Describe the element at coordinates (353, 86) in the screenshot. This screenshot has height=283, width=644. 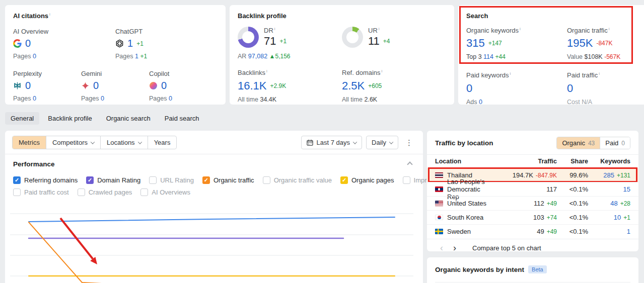
I see `ref-domains-value: 2.5K` at that location.